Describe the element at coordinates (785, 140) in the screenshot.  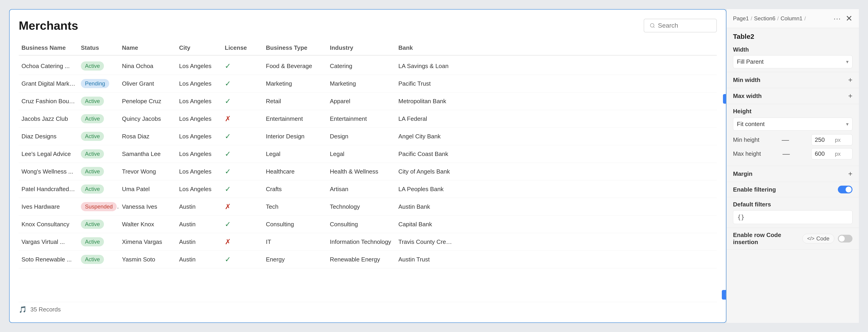
I see `min-height-remove-button: —` at that location.